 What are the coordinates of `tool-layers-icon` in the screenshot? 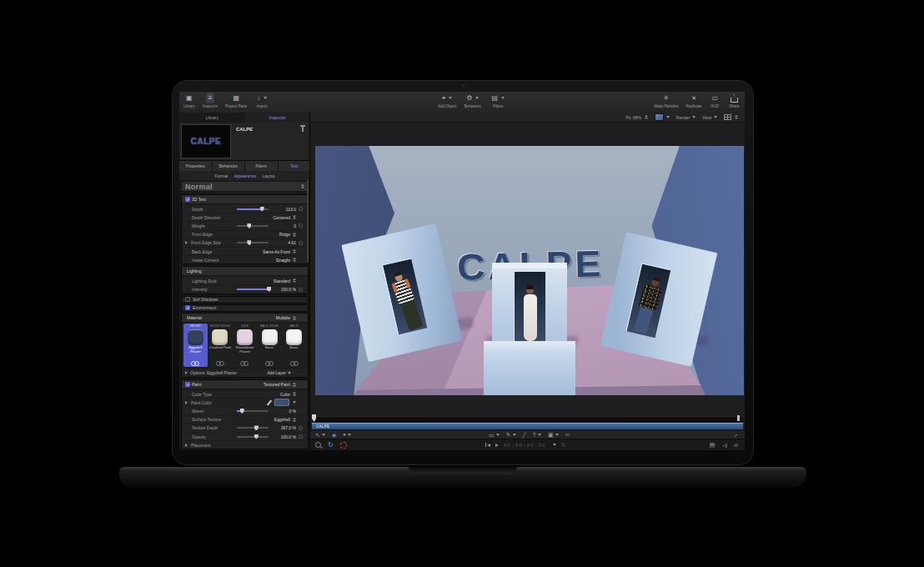 It's located at (712, 445).